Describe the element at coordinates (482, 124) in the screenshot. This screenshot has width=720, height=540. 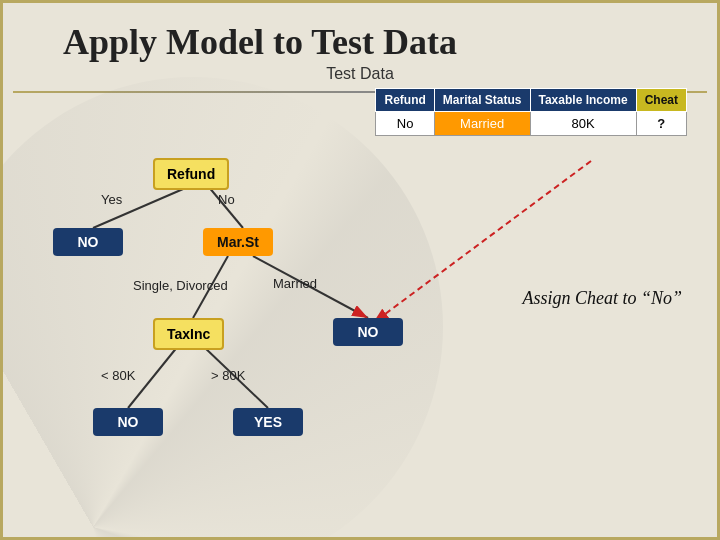
I see `cell-marital: Married` at that location.